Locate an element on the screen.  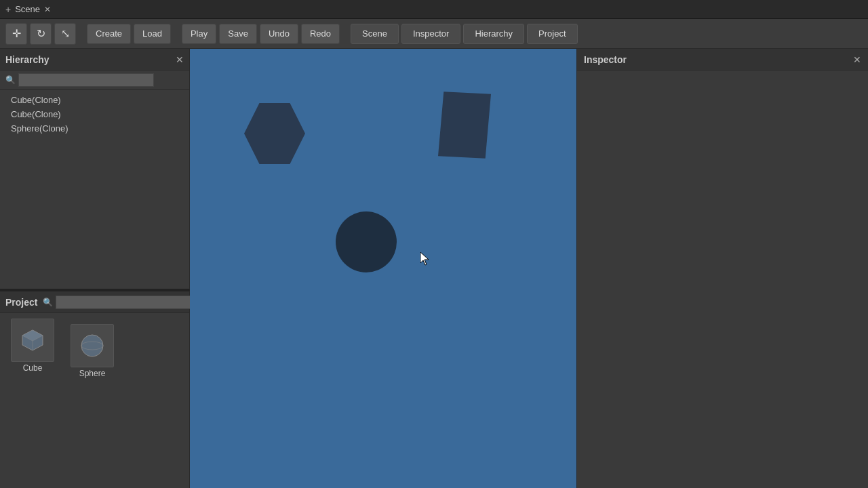
hierarchy-close-button: ✕ is located at coordinates (180, 60).